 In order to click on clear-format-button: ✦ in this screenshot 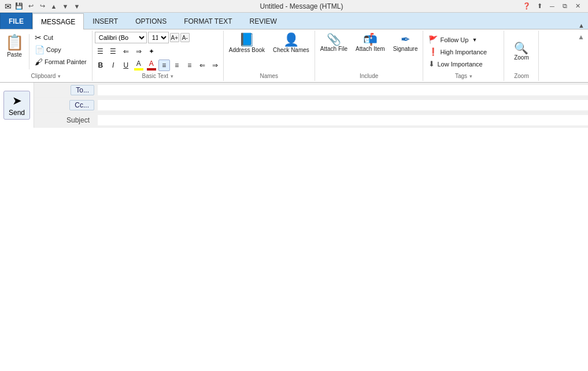, I will do `click(151, 51)`.